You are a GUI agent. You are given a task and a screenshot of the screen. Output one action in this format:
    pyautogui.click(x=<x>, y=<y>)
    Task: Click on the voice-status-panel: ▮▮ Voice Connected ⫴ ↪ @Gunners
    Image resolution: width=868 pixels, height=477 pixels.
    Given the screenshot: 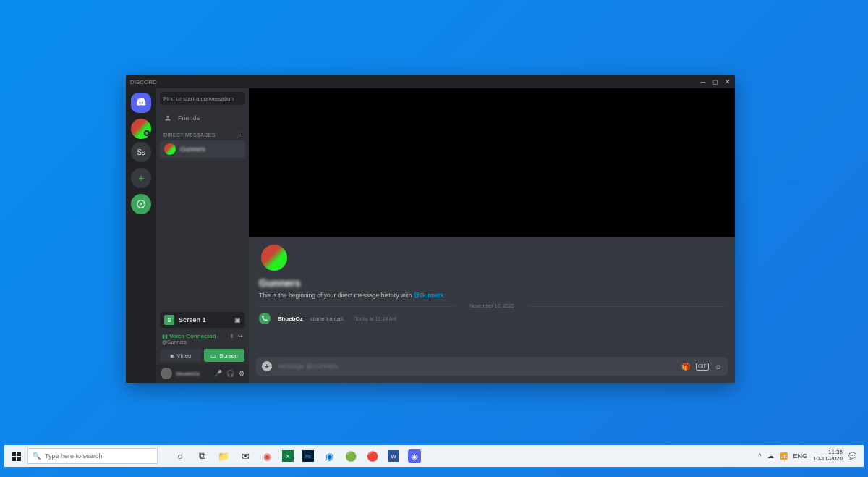 What is the action you would take?
    pyautogui.click(x=203, y=339)
    